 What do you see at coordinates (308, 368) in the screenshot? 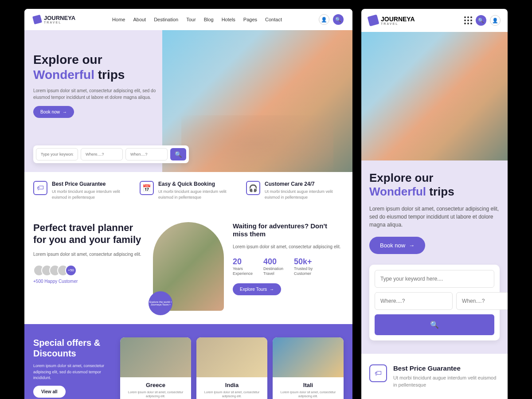
I see `offer-card: Itali Lorem ipsum dolor sit amet, consec…` at bounding box center [308, 368].